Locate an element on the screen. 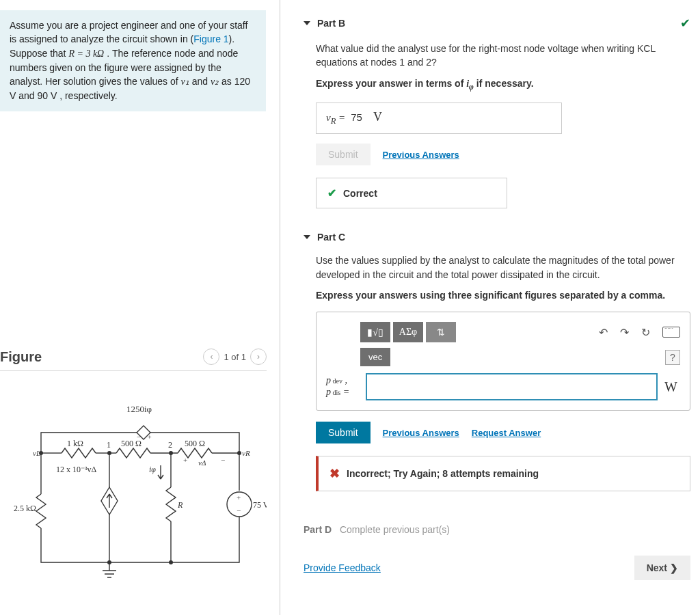  part-b-header: Part B ✔ is located at coordinates (497, 23).